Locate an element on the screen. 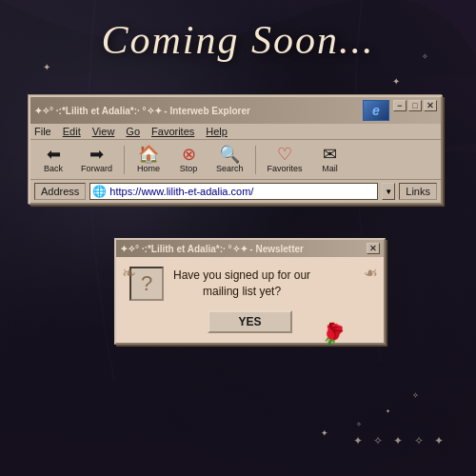  sparkle-5: ✦ is located at coordinates (388, 411).